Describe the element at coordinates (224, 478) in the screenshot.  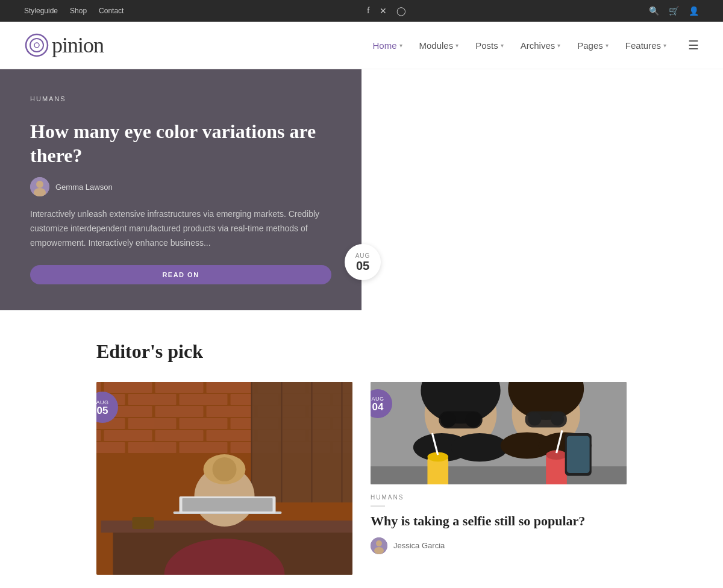
I see `cafe-scene-svg` at that location.